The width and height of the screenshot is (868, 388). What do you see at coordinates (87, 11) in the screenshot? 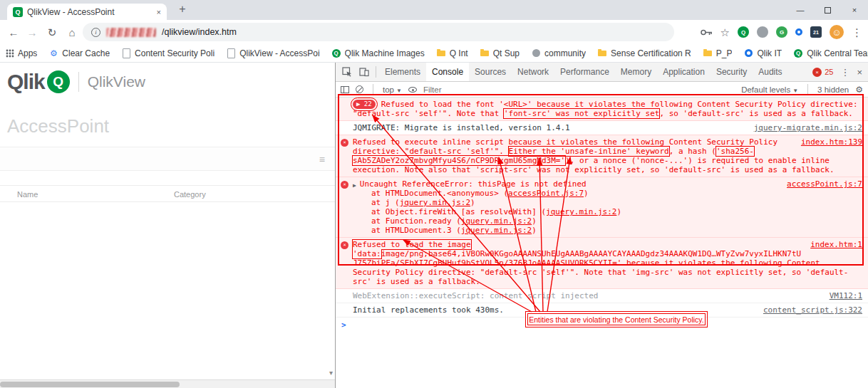
I see `browser-tab: Q QlikView - AccessPoint ×` at bounding box center [87, 11].